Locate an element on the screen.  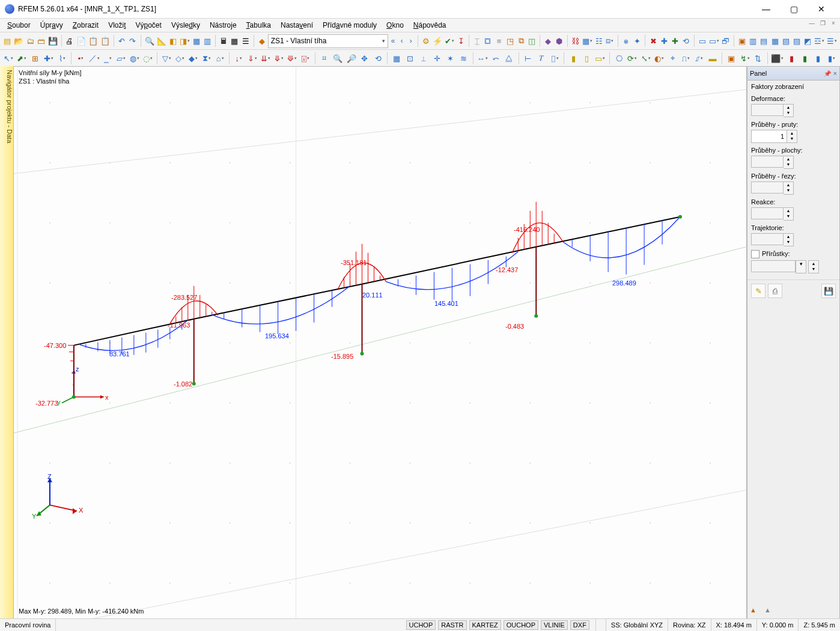
save-button: 💾 is located at coordinates (53, 41).